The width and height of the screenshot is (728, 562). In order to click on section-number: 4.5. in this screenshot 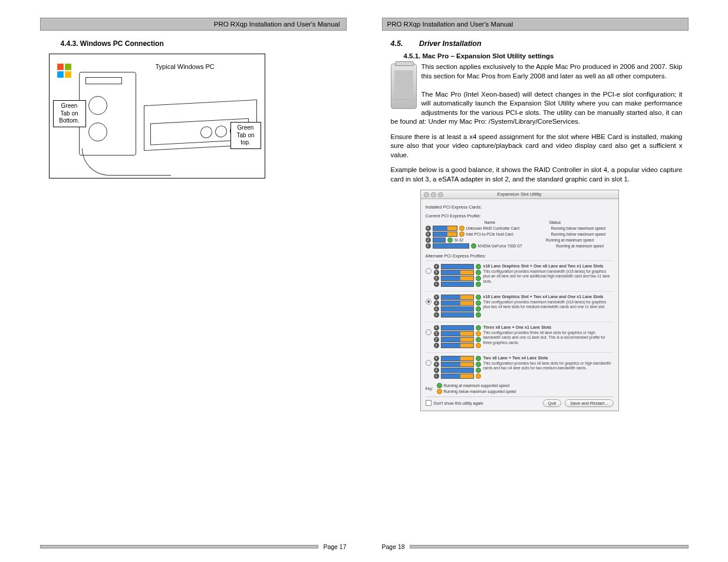, I will do `click(404, 44)`.